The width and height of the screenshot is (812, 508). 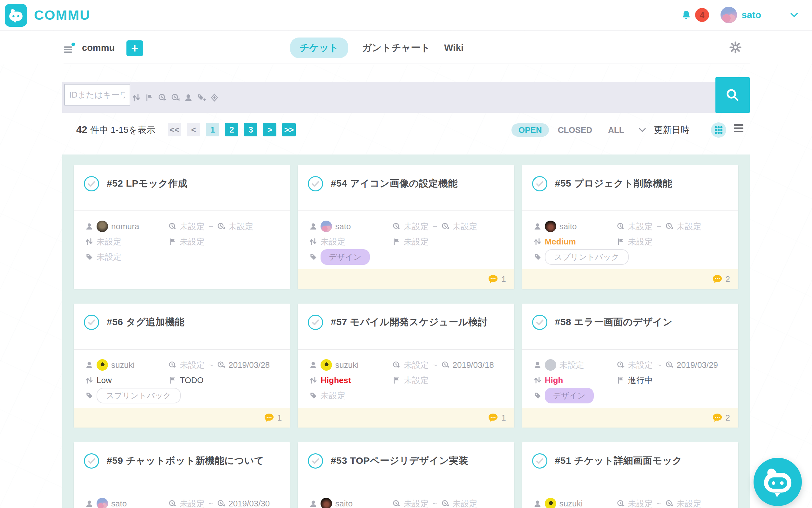 I want to click on bell-icon, so click(x=686, y=15).